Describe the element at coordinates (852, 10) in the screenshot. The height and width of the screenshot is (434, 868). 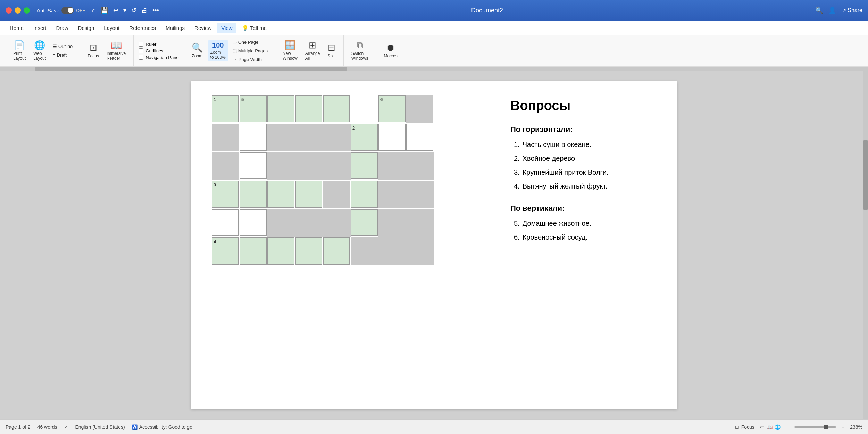
I see `share-button: ↗ Share` at that location.